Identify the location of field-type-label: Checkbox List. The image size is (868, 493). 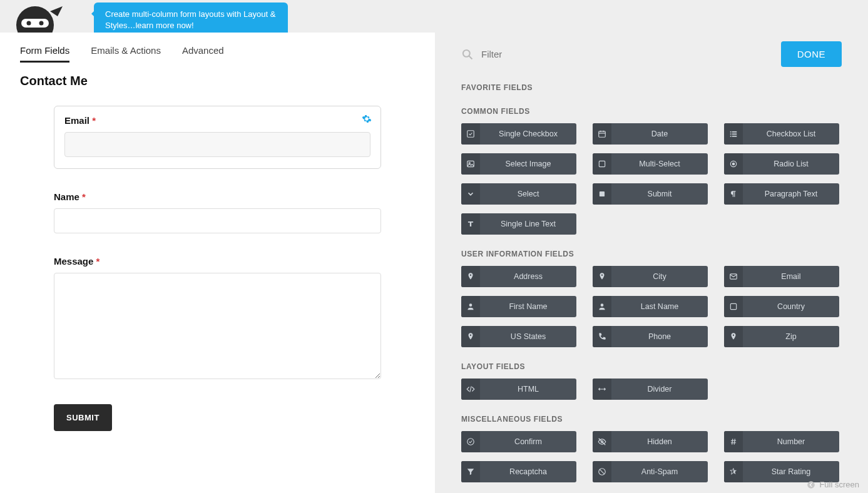
(791, 134).